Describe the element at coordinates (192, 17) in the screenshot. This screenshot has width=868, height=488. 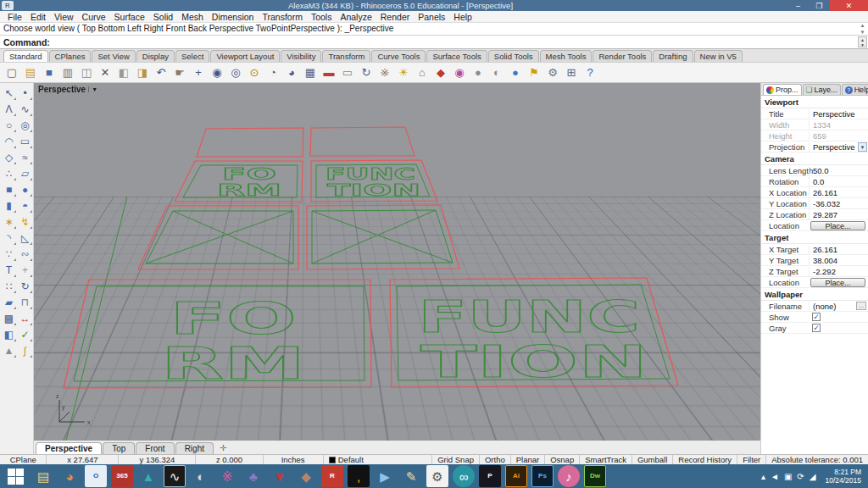
I see `item-mesh: Mesh` at that location.